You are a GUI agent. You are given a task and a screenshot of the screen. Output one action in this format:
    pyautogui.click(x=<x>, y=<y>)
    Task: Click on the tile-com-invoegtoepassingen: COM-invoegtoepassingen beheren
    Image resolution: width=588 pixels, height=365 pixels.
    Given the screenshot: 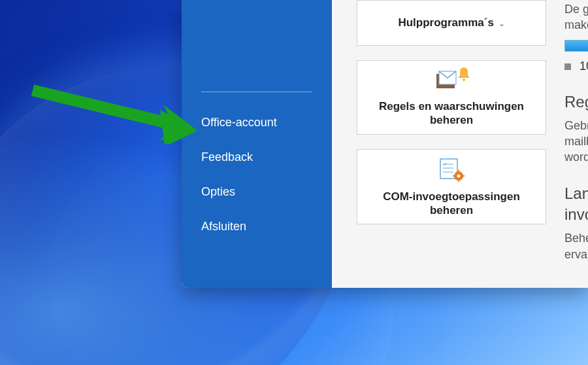 What is the action you would take?
    pyautogui.click(x=451, y=187)
    